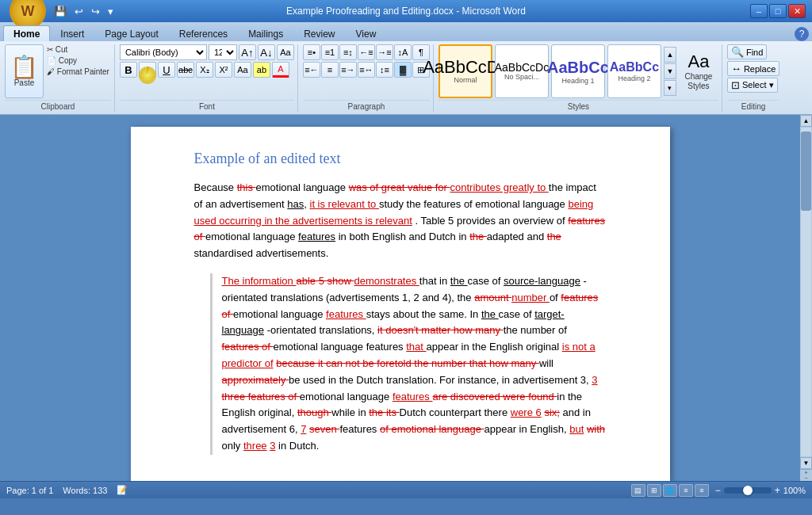  What do you see at coordinates (247, 52) in the screenshot?
I see `grow-font-button: A↑` at bounding box center [247, 52].